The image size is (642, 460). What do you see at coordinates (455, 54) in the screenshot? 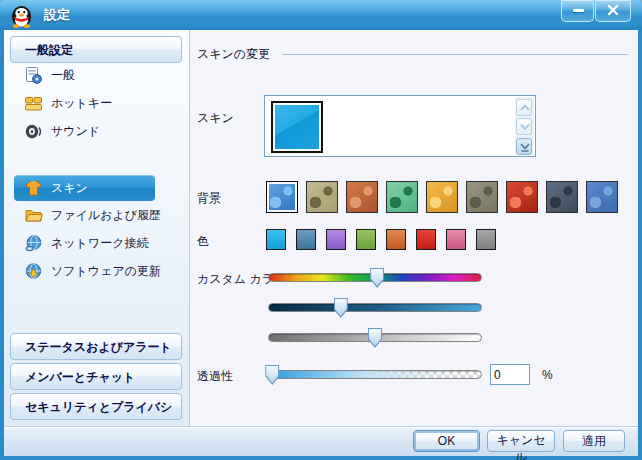
I see `section-divider` at bounding box center [455, 54].